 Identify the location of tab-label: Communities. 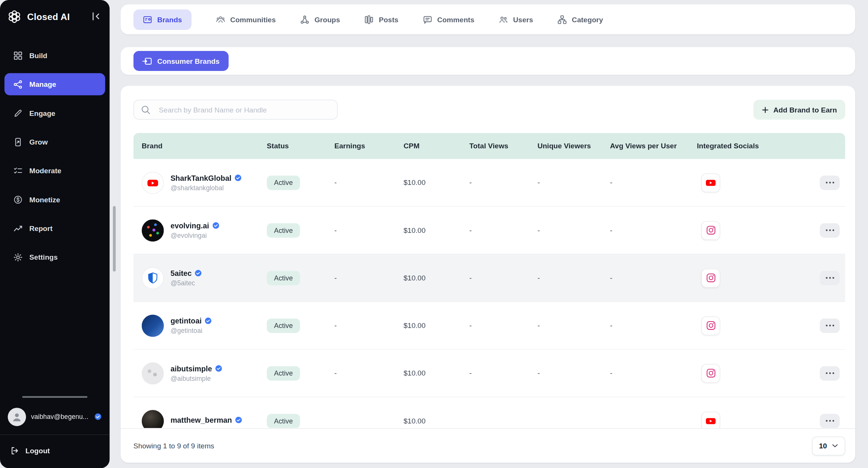
(253, 19).